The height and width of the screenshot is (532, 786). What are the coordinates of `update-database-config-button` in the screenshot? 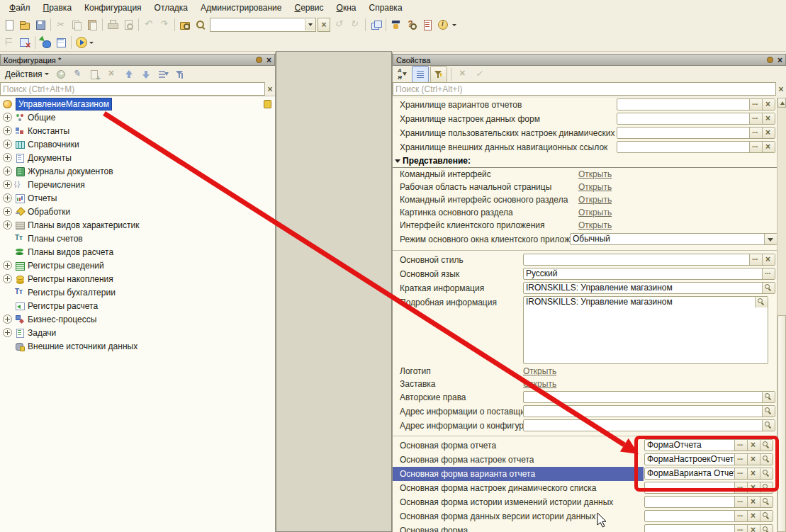 It's located at (45, 43).